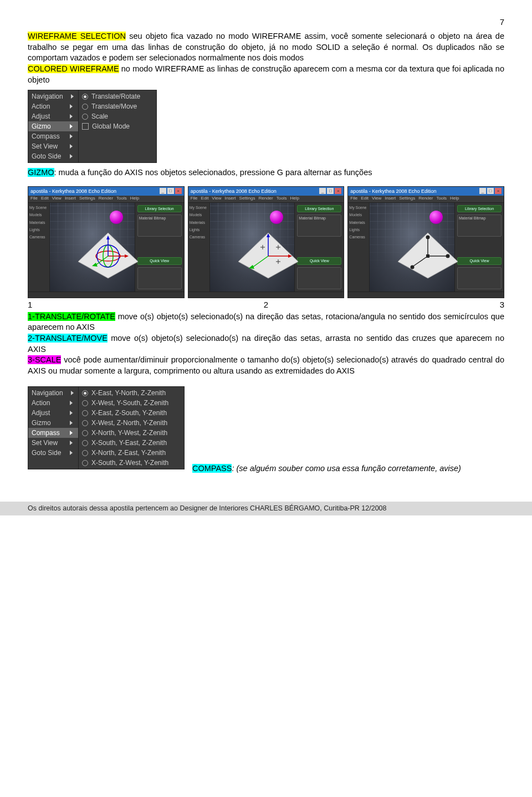 The image size is (532, 797). What do you see at coordinates (131, 443) in the screenshot?
I see `compass-opt-5: X-South, Y-East, Z-Zenith` at bounding box center [131, 443].